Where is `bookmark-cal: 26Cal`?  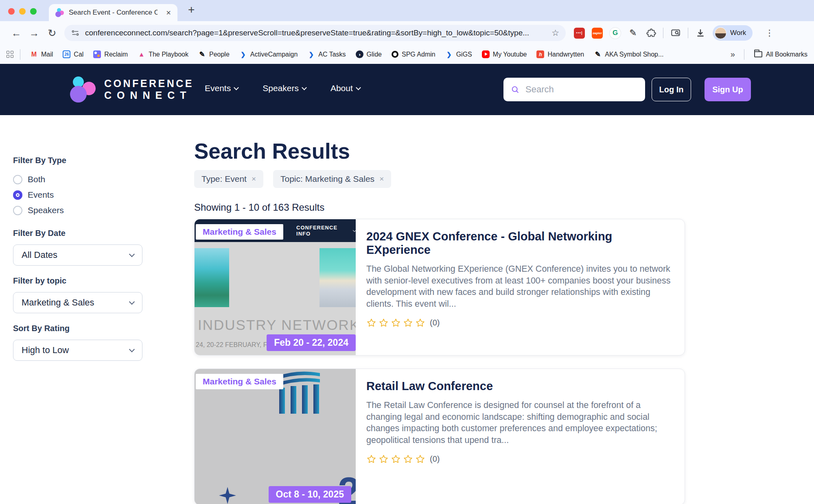
bookmark-cal: 26Cal is located at coordinates (73, 55).